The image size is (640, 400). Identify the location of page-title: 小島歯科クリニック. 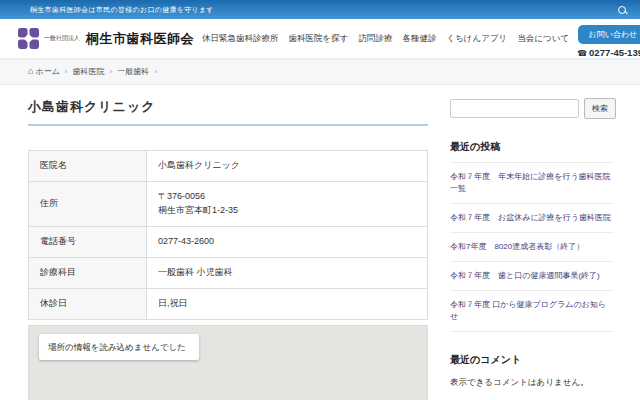
(228, 112).